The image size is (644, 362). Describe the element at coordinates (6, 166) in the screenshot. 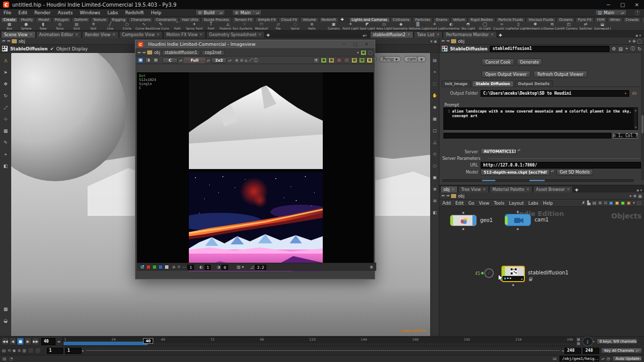

I see `view-tool-icon: ◧` at that location.